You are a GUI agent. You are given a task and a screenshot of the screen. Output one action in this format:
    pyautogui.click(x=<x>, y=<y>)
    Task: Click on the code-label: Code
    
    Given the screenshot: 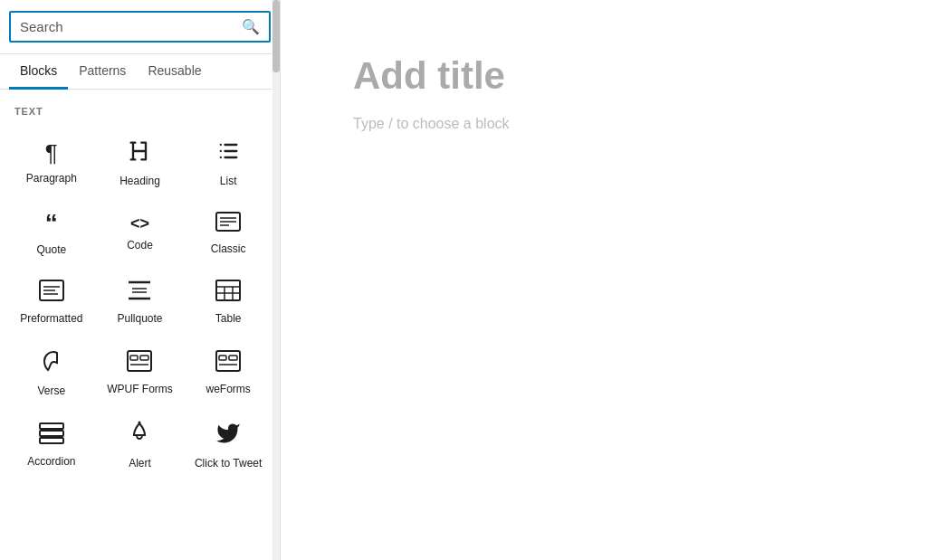 What is the action you would take?
    pyautogui.click(x=139, y=245)
    